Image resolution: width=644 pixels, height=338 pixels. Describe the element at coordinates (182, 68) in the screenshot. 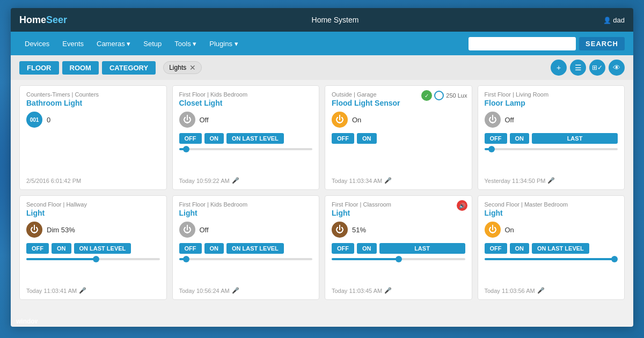

I see `active-filter-tag: Lights ✕` at that location.